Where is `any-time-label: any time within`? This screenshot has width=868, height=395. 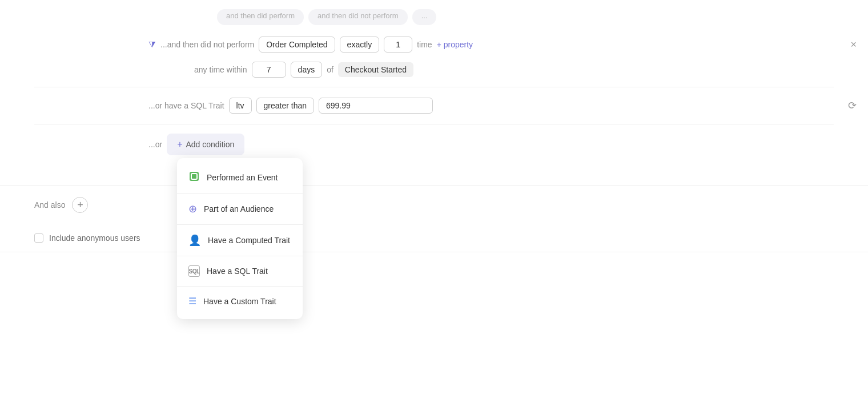 any-time-label: any time within is located at coordinates (220, 70).